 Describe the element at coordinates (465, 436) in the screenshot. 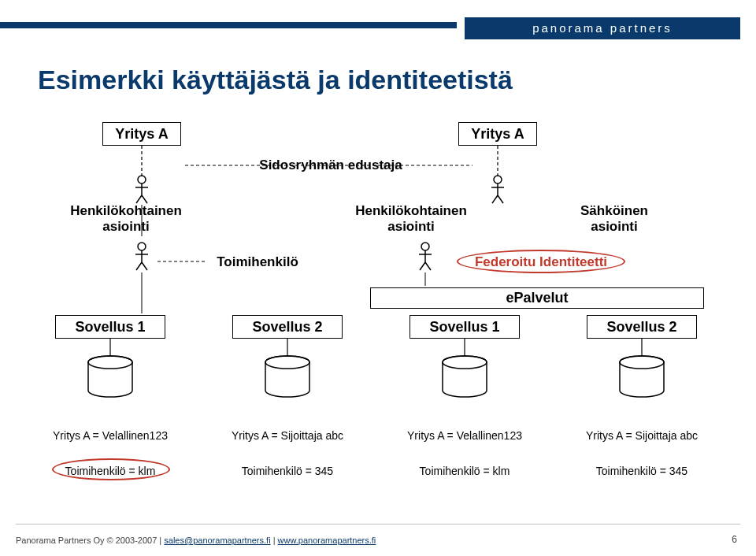

I see `col3-row1: Yritys A = Velallinen123` at that location.